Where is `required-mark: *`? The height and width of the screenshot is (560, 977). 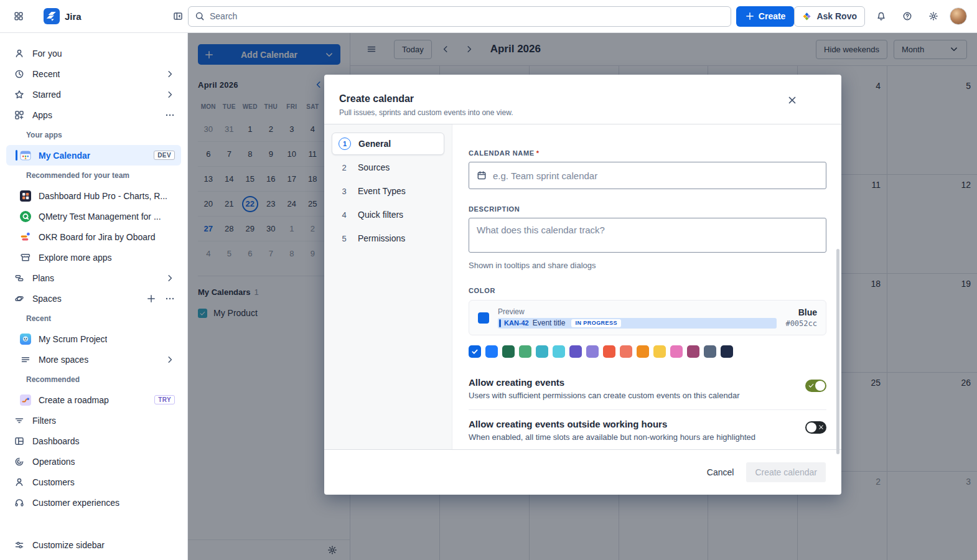
required-mark: * is located at coordinates (538, 153).